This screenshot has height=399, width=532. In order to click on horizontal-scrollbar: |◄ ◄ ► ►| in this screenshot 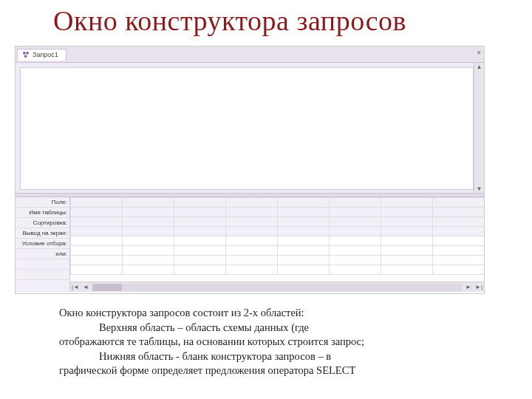, I will do `click(277, 287)`.